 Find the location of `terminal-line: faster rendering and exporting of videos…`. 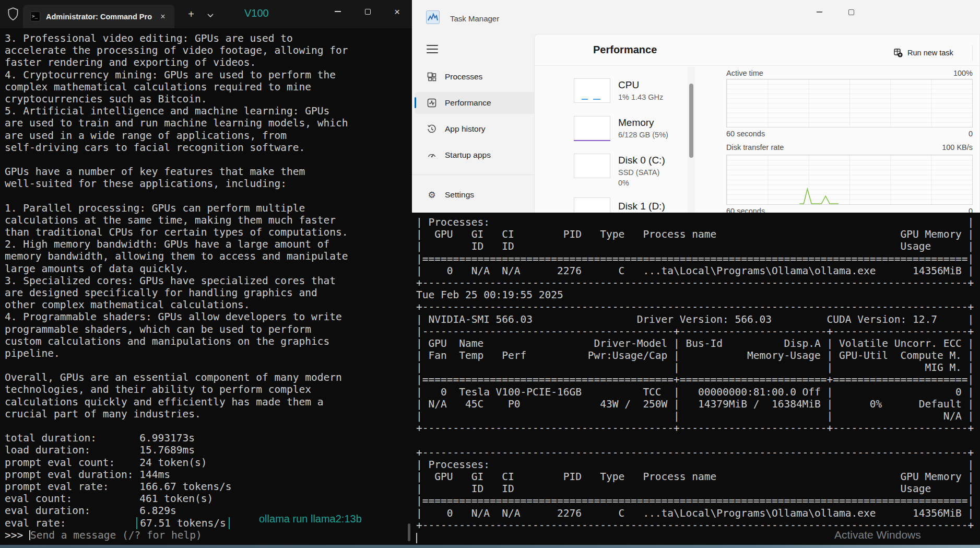

terminal-line: faster rendering and exporting of videos… is located at coordinates (207, 63).